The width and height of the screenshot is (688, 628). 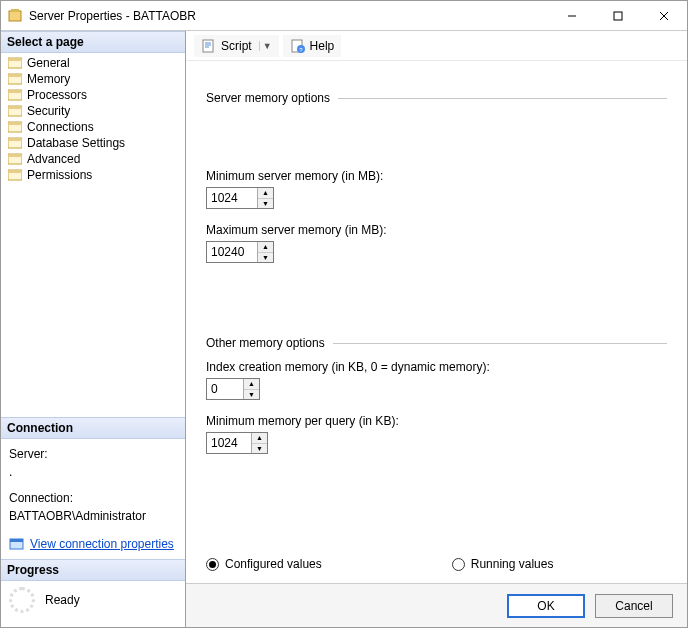 I want to click on page-label: Permissions, so click(x=60, y=175).